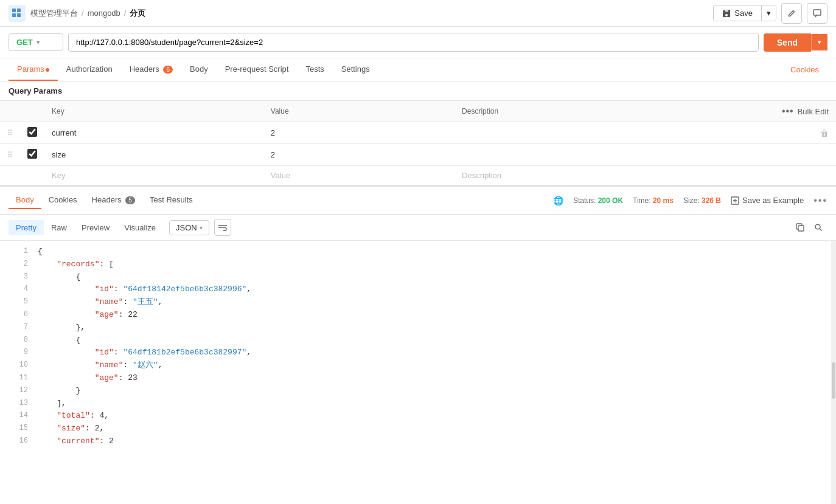 Image resolution: width=836 pixels, height=504 pixels. What do you see at coordinates (418, 43) in the screenshot?
I see `url-bar: GET ▾ Send ▾` at bounding box center [418, 43].